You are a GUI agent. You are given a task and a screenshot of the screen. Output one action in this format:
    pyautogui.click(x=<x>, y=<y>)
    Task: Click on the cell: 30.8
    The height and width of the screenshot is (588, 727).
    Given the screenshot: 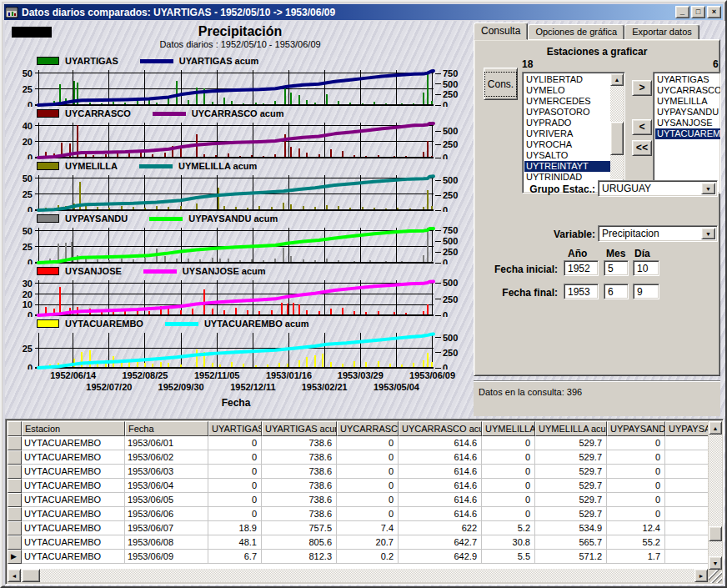 What is the action you would take?
    pyautogui.click(x=509, y=542)
    